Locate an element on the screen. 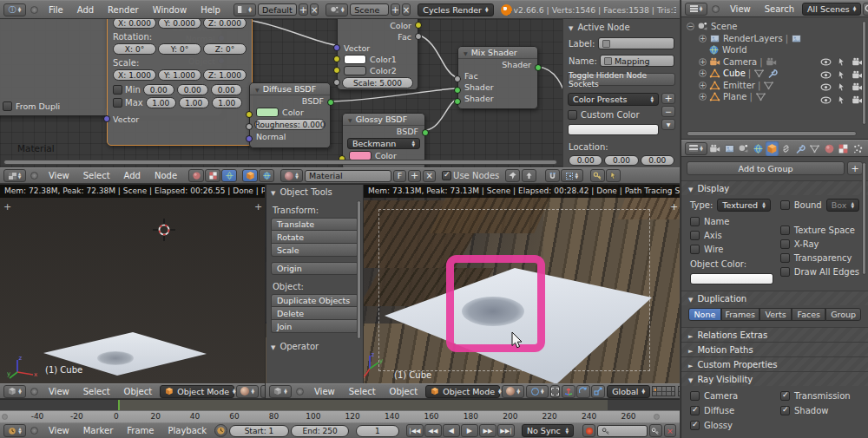  copy-node-group-icon is located at coordinates (597, 175).